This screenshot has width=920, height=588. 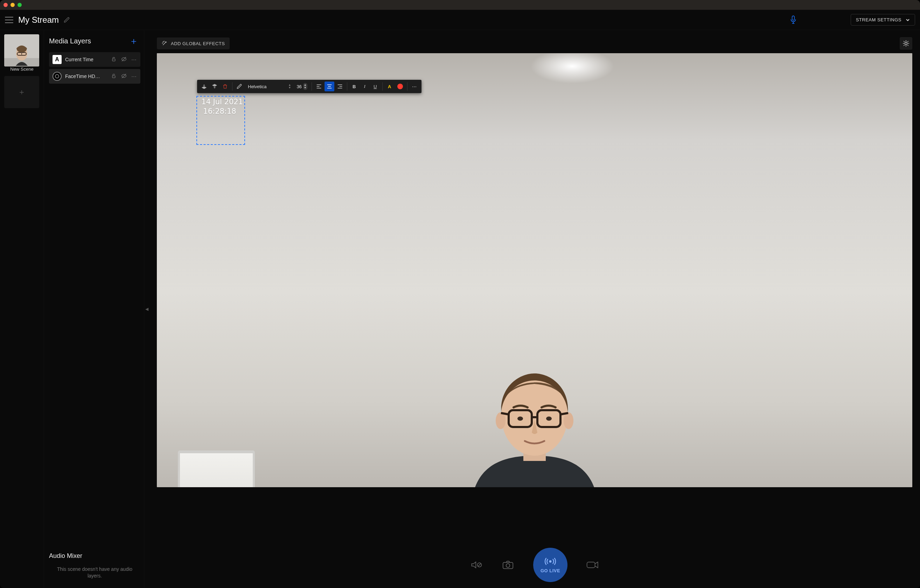 I want to click on add-scene-button: ＋, so click(x=22, y=92).